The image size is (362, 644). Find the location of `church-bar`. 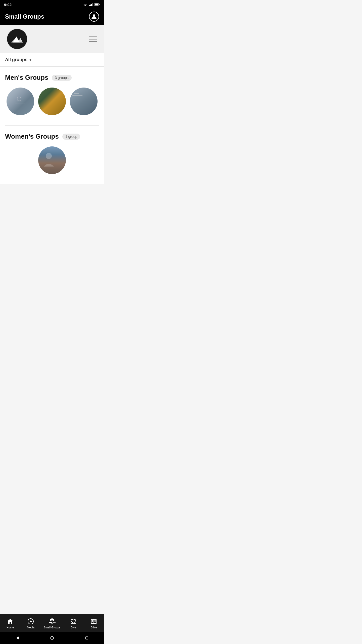

church-bar is located at coordinates (52, 39).